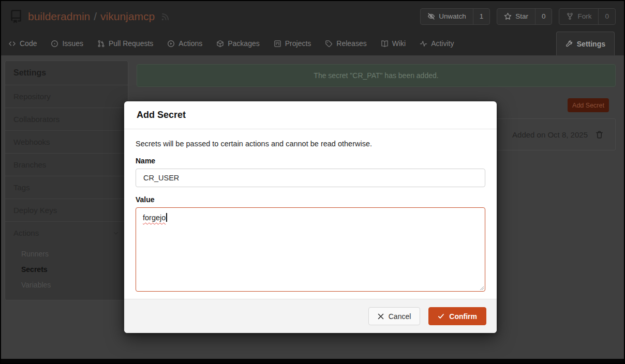  I want to click on tab-activity: Activity, so click(437, 43).